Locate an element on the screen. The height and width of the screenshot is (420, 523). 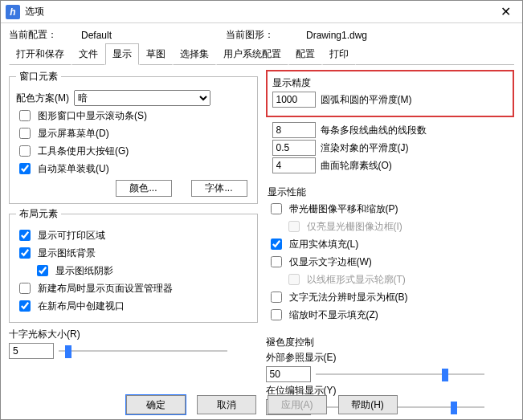
chk-automenu is located at coordinates (25, 169).